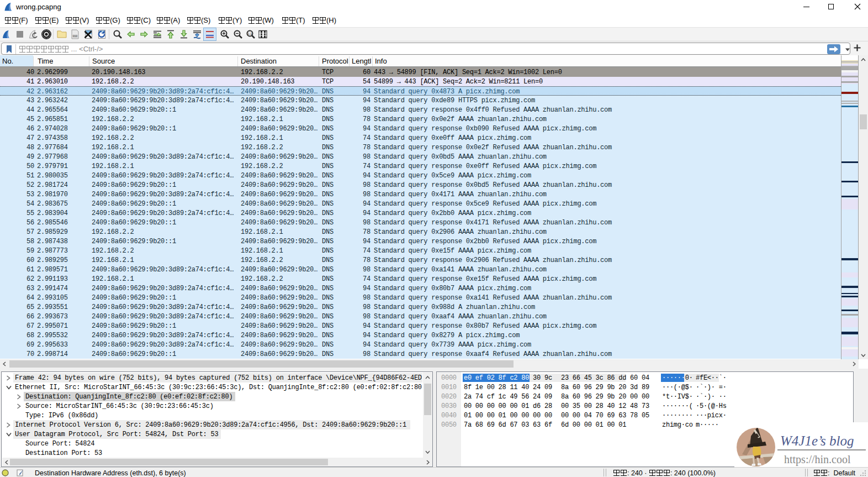 The image size is (868, 477). I want to click on svg-text: https://hin.cool, so click(817, 460).